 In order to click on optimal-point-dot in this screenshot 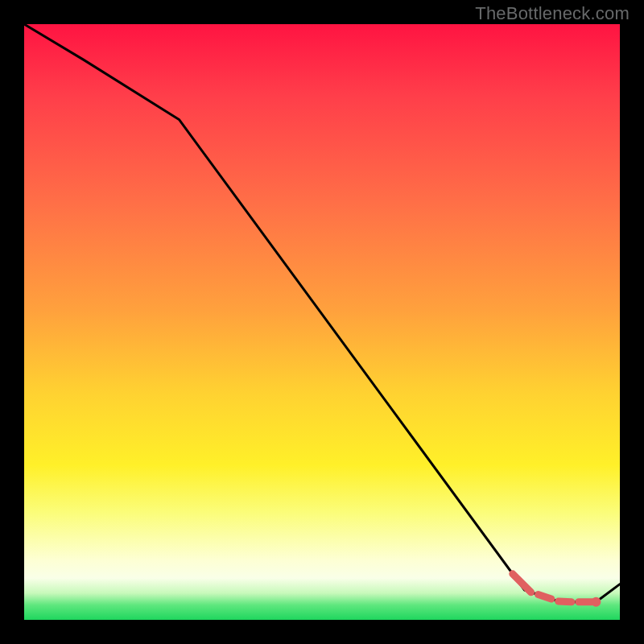, I will do `click(596, 602)`.